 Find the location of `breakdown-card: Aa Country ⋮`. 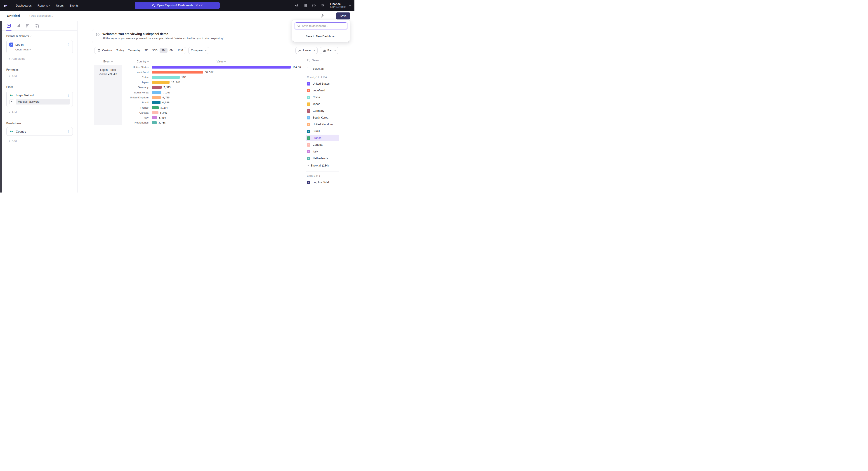

breakdown-card: Aa Country ⋮ is located at coordinates (40, 131).